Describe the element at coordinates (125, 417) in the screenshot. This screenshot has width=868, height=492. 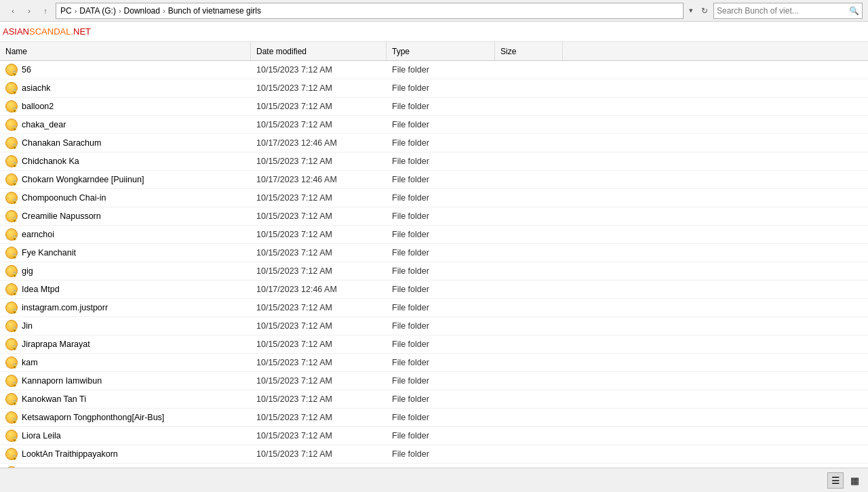
I see `file-name-cell: Ketsawaporn Tongphonthong[Air-Bus]` at that location.